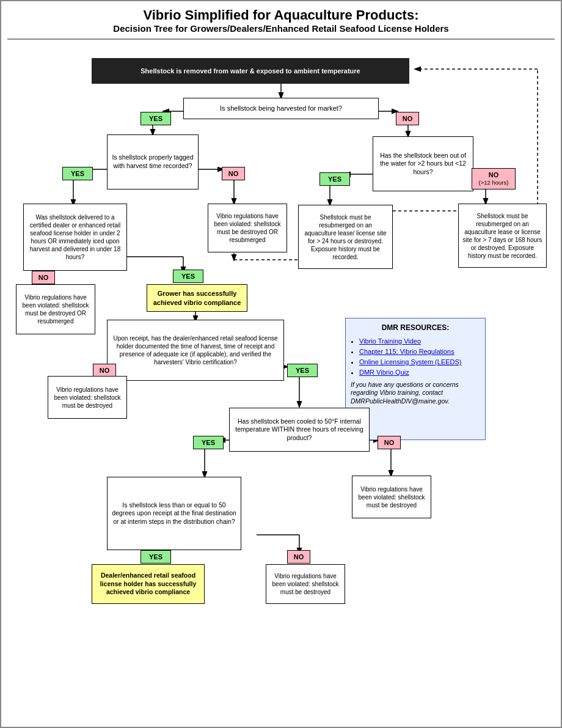  What do you see at coordinates (415, 357) in the screenshot?
I see `resources-links: Vibrio Training Video Chapter 115` at bounding box center [415, 357].